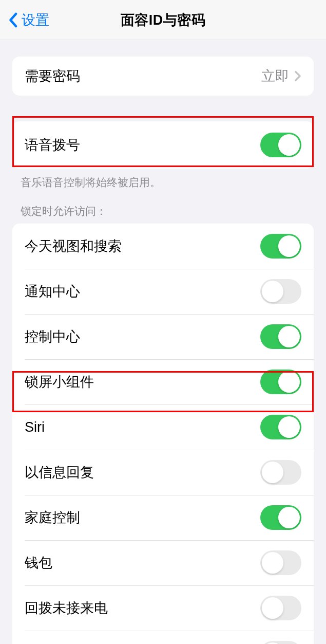 The width and height of the screenshot is (326, 644). Describe the element at coordinates (163, 337) in the screenshot. I see `lock-access-row: 控制中心` at that location.